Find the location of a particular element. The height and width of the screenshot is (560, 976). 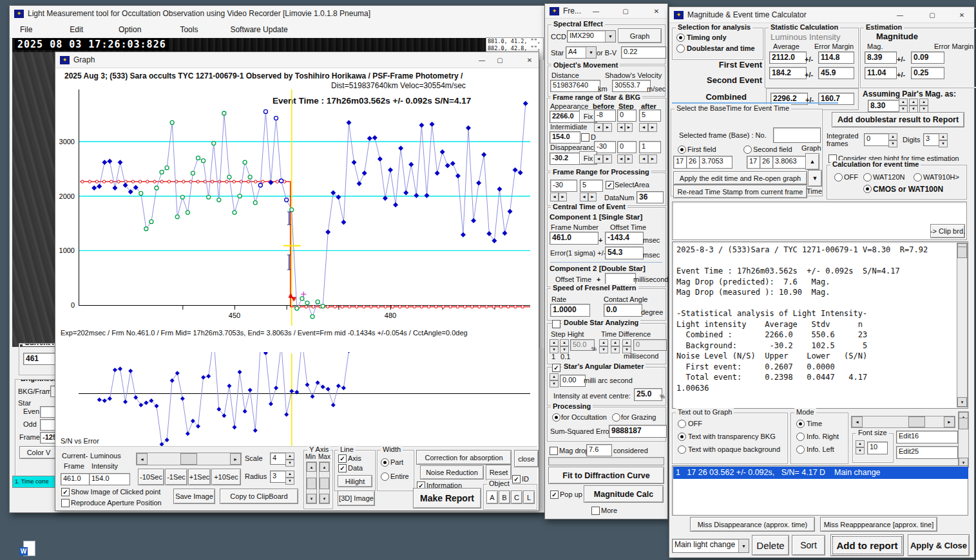

mag-drop-field: 7.6 is located at coordinates (599, 451).